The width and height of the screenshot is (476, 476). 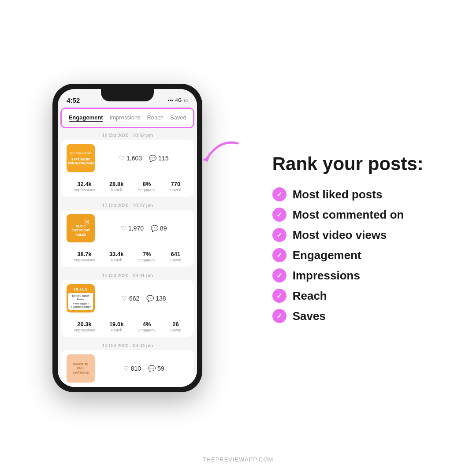 I want to click on engagement-value-1: 8%, so click(x=147, y=184).